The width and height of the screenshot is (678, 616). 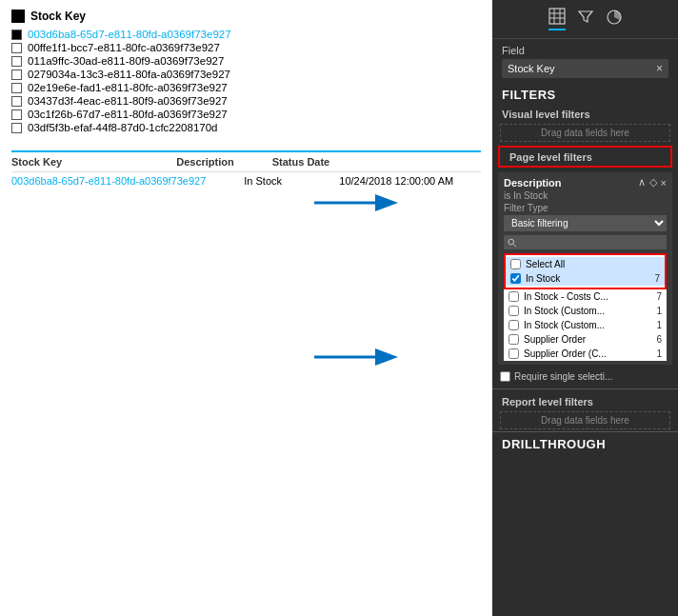 I want to click on page-level-filters-label: Page level filters, so click(x=585, y=156).